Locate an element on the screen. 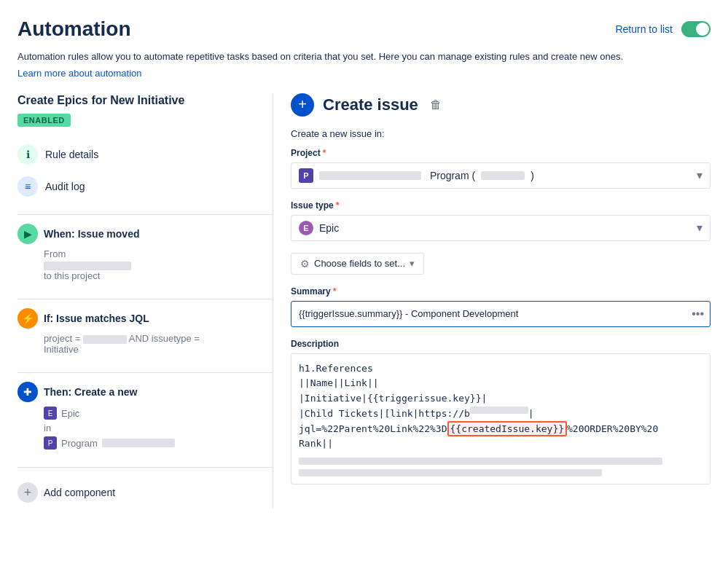 The height and width of the screenshot is (569, 728). epic-icon: E is located at coordinates (306, 228).